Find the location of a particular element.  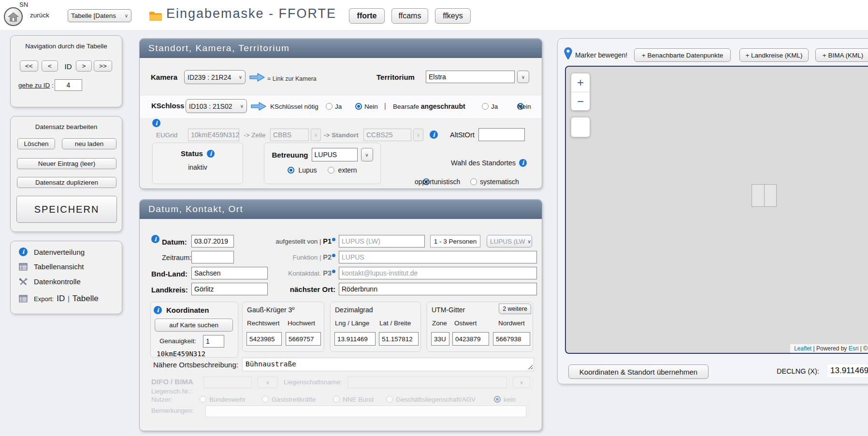

goto-id-link: gehe zu ID is located at coordinates (34, 85).